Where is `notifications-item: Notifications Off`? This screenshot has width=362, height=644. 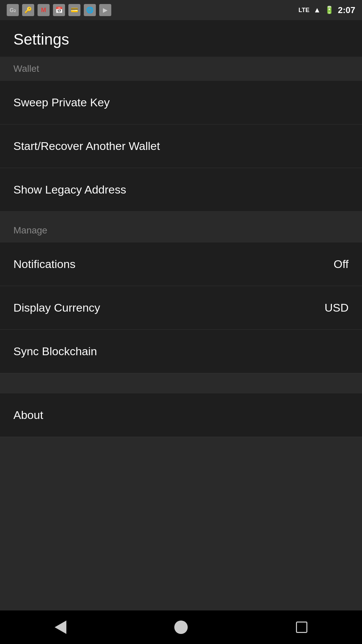
notifications-item: Notifications Off is located at coordinates (181, 264).